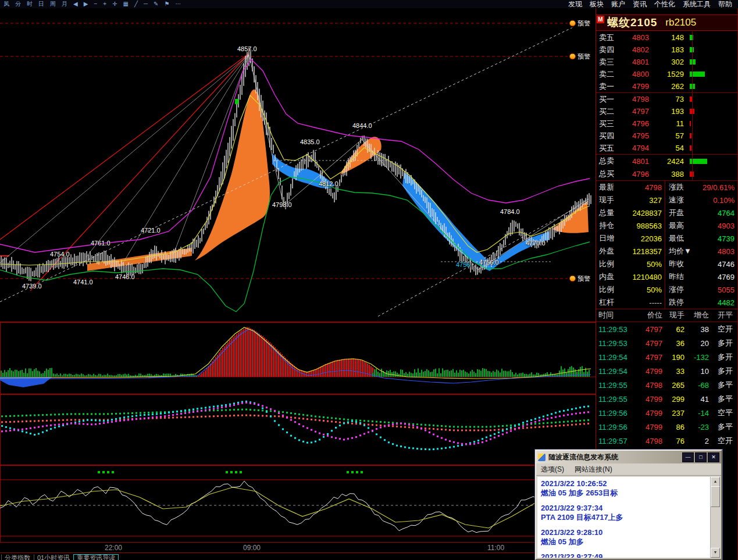  What do you see at coordinates (682, 213) in the screenshot?
I see `stat-label: 开盘` at bounding box center [682, 213].